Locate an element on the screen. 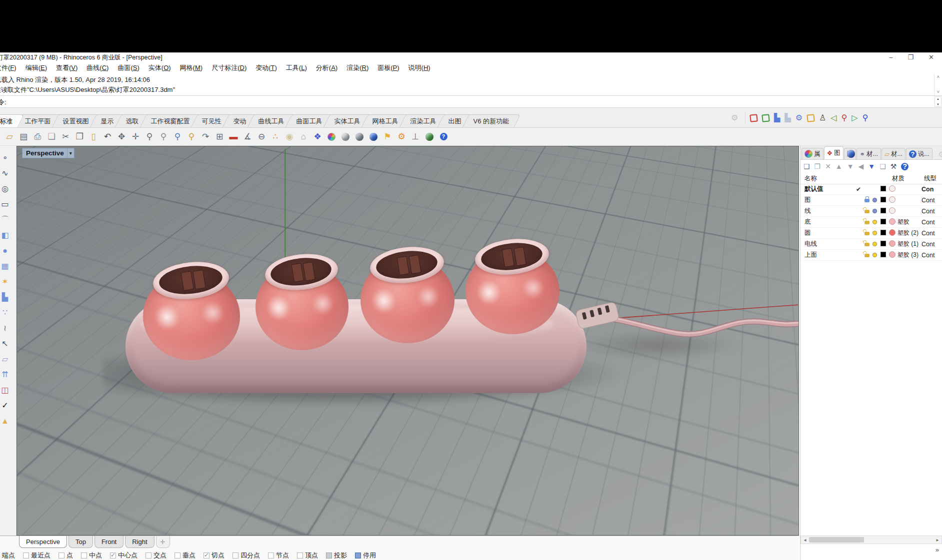 Image resolution: width=942 pixels, height=560 pixels. layer-row-线: 线Cont is located at coordinates (871, 211).